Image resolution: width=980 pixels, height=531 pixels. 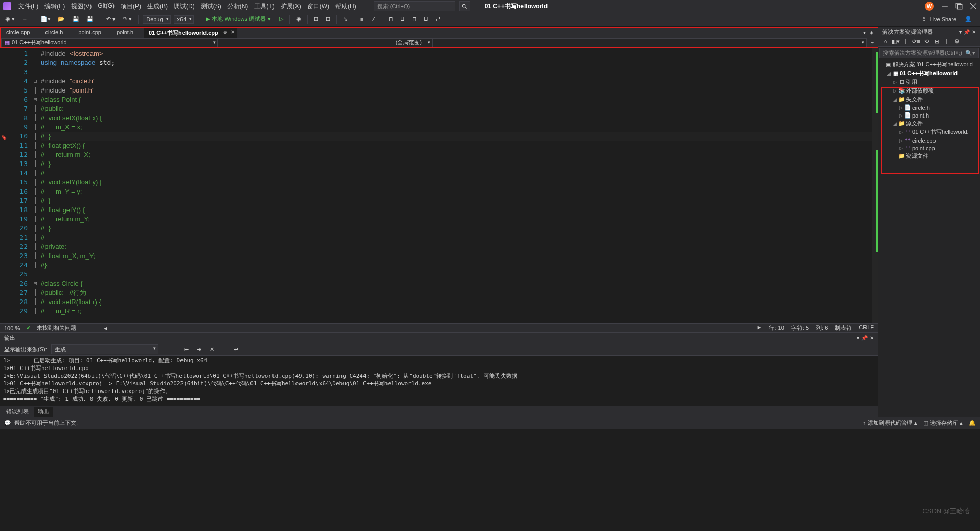 I want to click on editor-tab: 01 C++书写helloworld.cpp⊕✕, so click(x=190, y=33).